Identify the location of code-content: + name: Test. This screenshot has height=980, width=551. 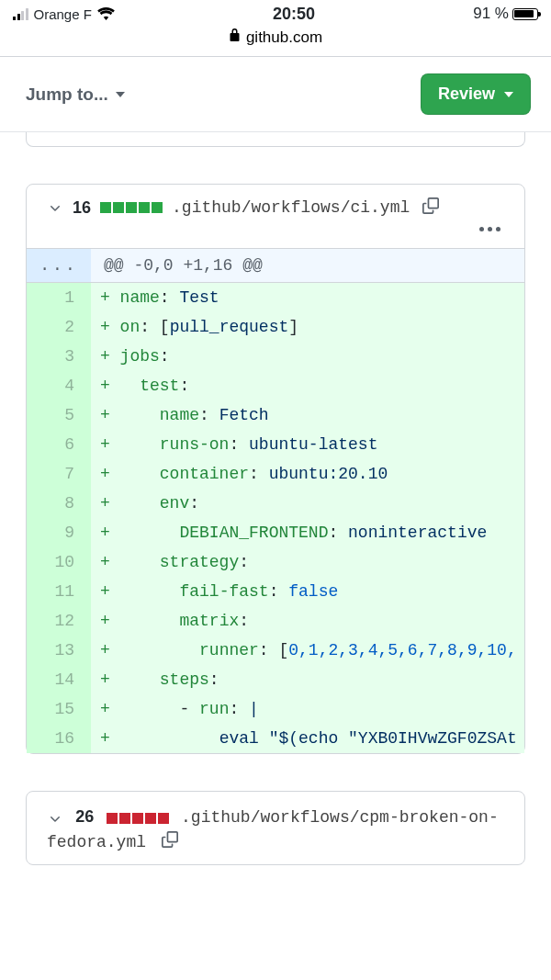
(308, 298).